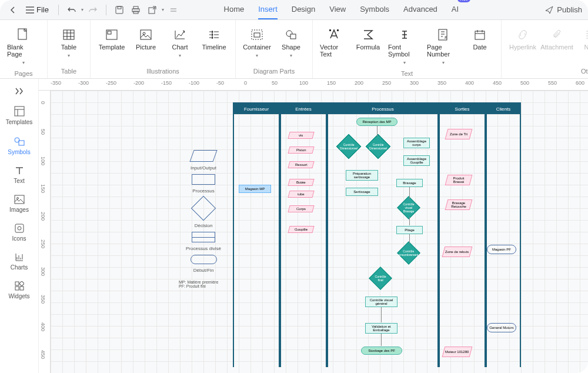  What do you see at coordinates (303, 235) in the screenshot?
I see `lane-entrees: Entrées` at bounding box center [303, 235].